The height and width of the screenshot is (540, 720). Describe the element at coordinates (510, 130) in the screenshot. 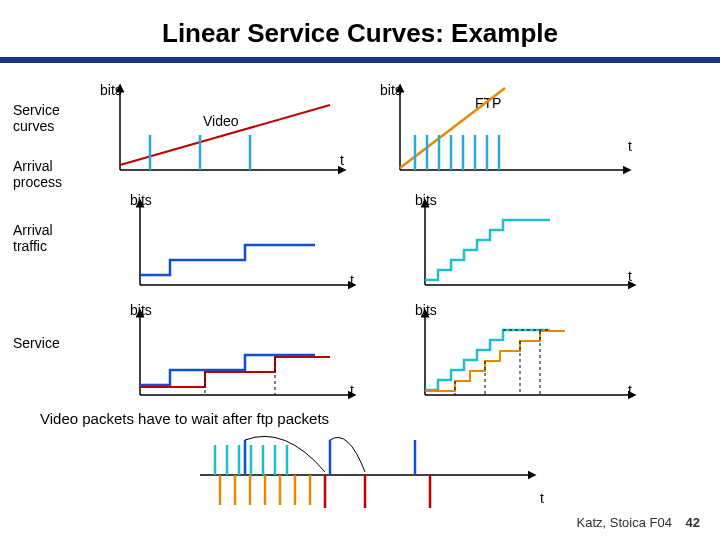

I see `r1-right-plot` at that location.